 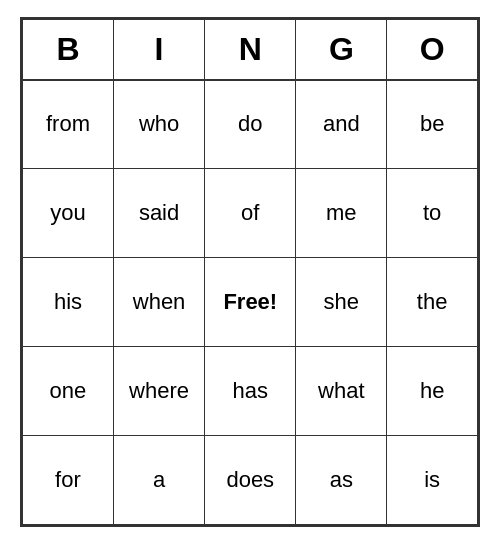 I want to click on cell-r3-c3: what, so click(x=342, y=392).